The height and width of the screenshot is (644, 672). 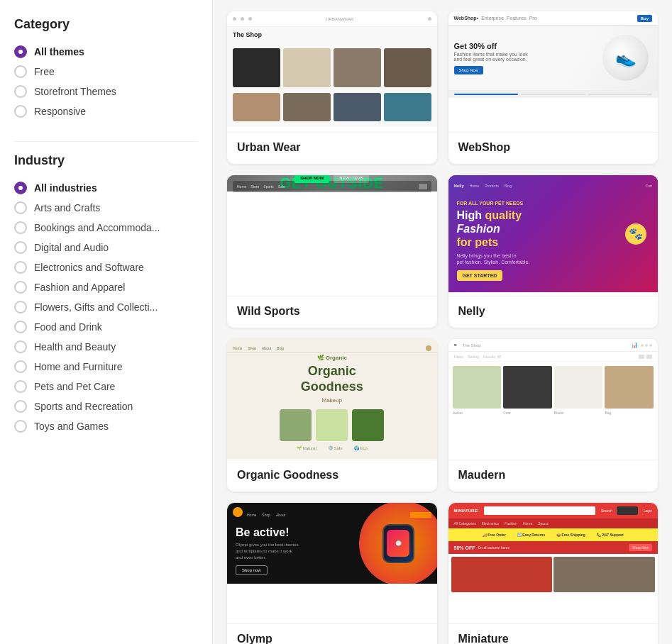 What do you see at coordinates (332, 88) in the screenshot?
I see `theme-card-urban-wear: URBANWEAR The Shop Urban Wear` at bounding box center [332, 88].